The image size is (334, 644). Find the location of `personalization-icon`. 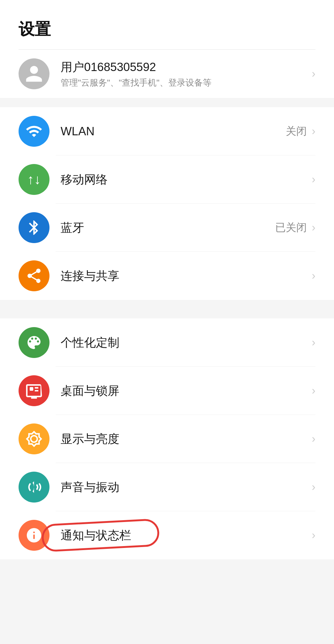

personalization-icon is located at coordinates (34, 343).